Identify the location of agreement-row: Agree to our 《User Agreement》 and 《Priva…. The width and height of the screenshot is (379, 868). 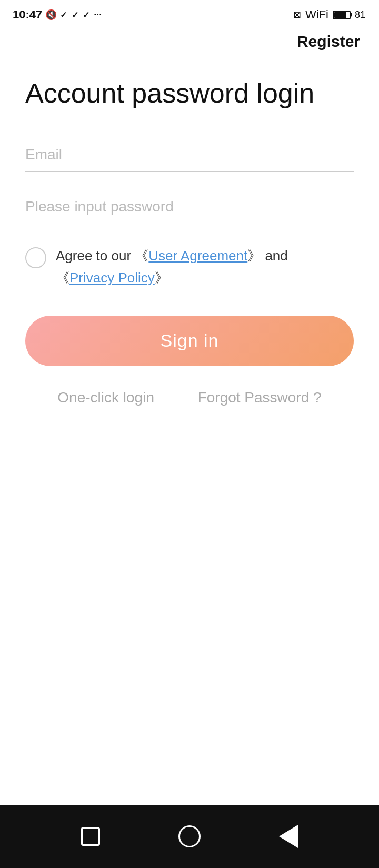
(190, 267).